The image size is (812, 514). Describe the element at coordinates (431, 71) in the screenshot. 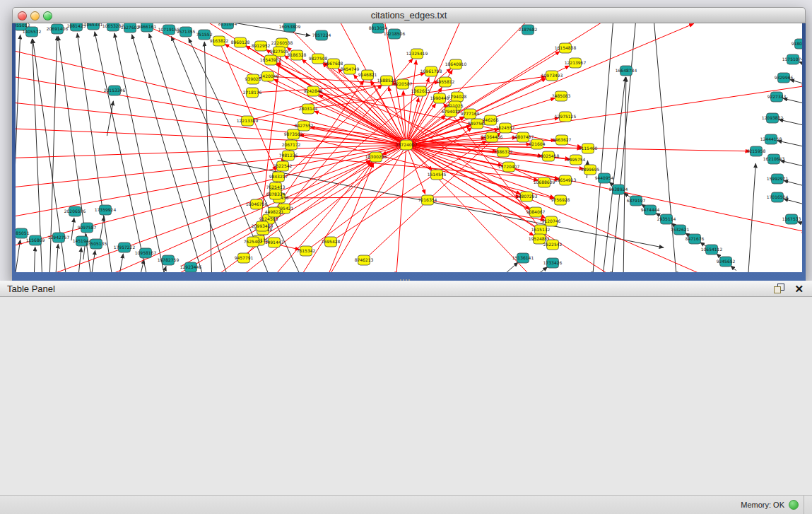

I see `network-node: 16961758` at that location.